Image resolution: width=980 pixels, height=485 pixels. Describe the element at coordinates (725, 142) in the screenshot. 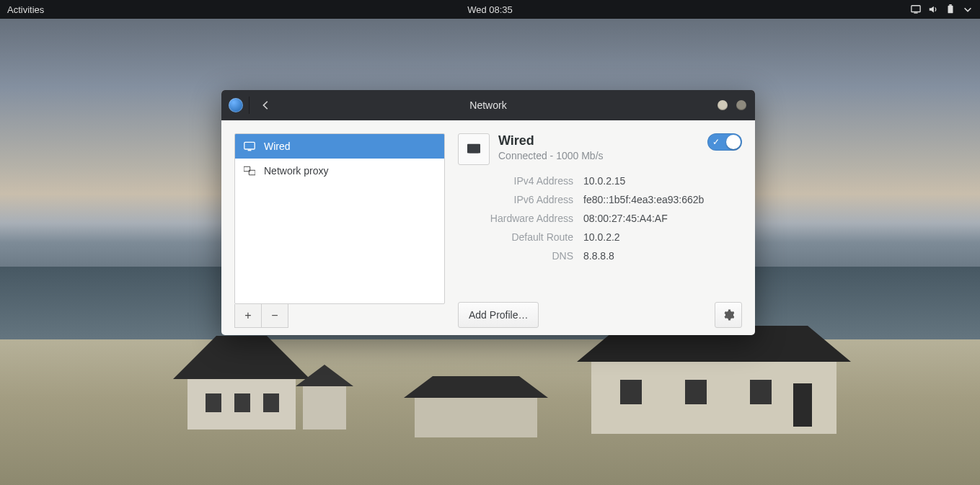

I see `connection-toggle: ✓` at that location.